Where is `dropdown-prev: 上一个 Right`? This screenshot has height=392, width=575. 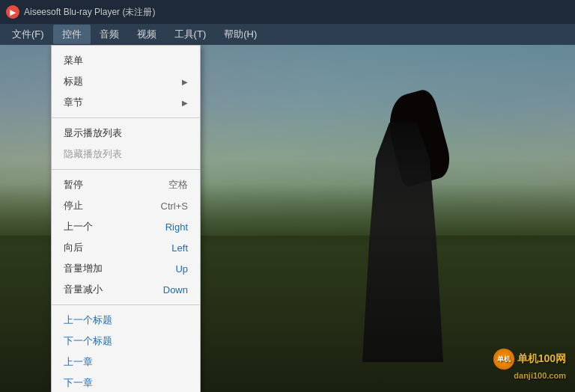
dropdown-prev: 上一个 Right is located at coordinates (126, 227).